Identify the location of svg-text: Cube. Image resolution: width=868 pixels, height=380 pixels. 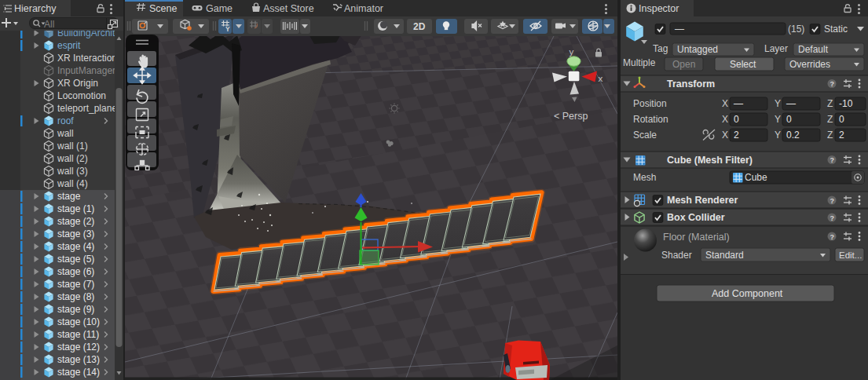
(756, 177).